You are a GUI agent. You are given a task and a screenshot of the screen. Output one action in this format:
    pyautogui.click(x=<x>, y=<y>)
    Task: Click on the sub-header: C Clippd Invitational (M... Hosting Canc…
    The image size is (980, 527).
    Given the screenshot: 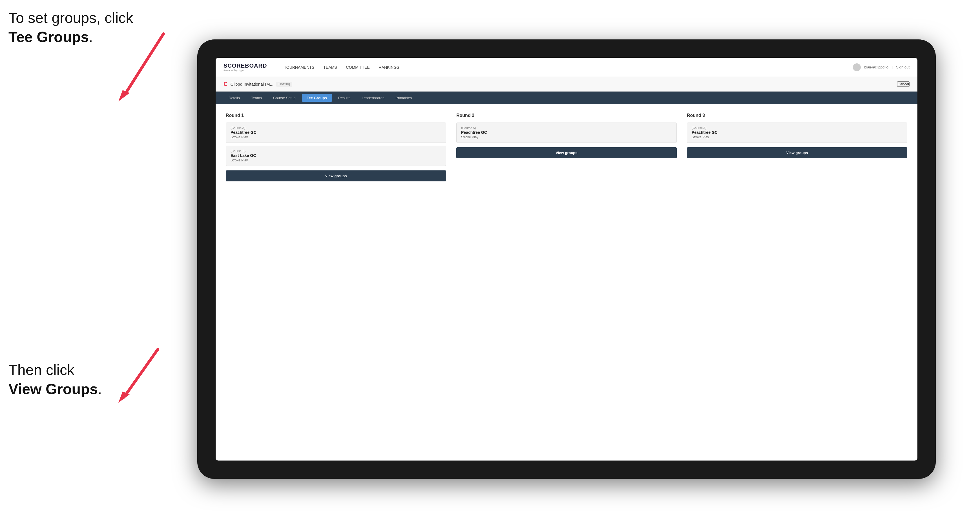 What is the action you would take?
    pyautogui.click(x=567, y=84)
    